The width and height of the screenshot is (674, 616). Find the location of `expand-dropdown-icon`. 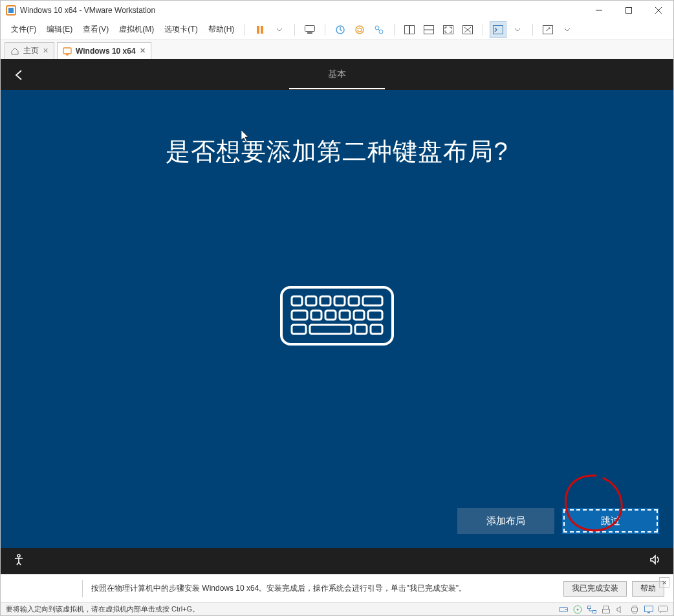

expand-dropdown-icon is located at coordinates (567, 30).